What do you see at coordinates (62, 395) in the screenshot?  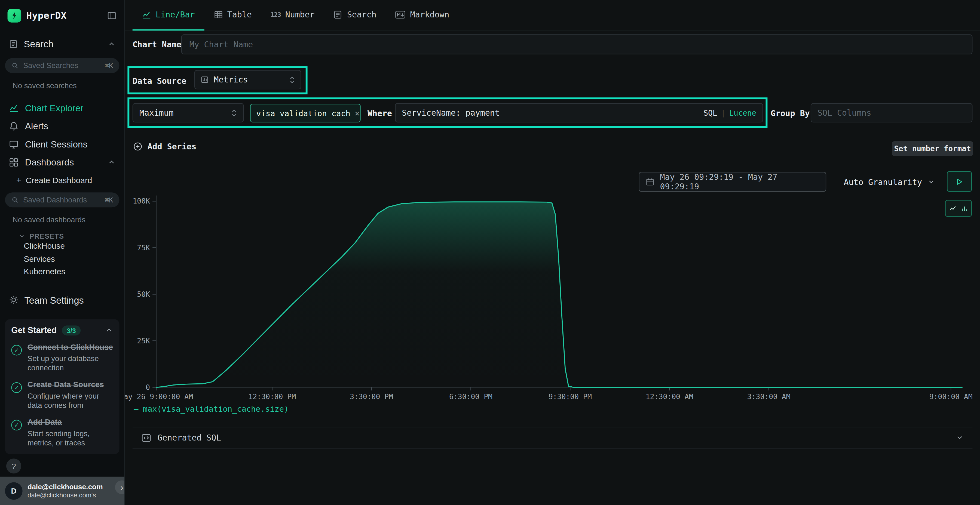 I see `checklist-item-data-sources: ✓ Create Data Sources Configure where yo…` at bounding box center [62, 395].